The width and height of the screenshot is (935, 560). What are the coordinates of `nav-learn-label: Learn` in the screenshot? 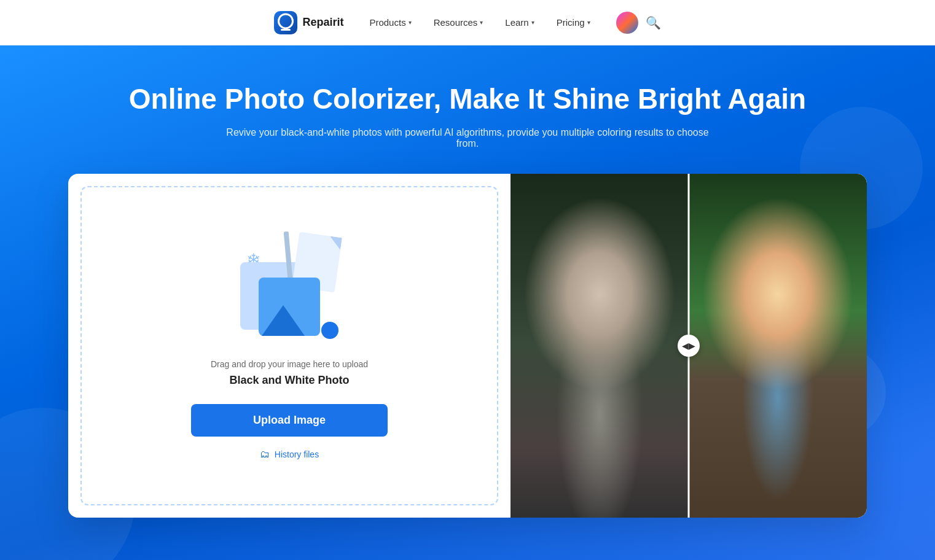 It's located at (517, 22).